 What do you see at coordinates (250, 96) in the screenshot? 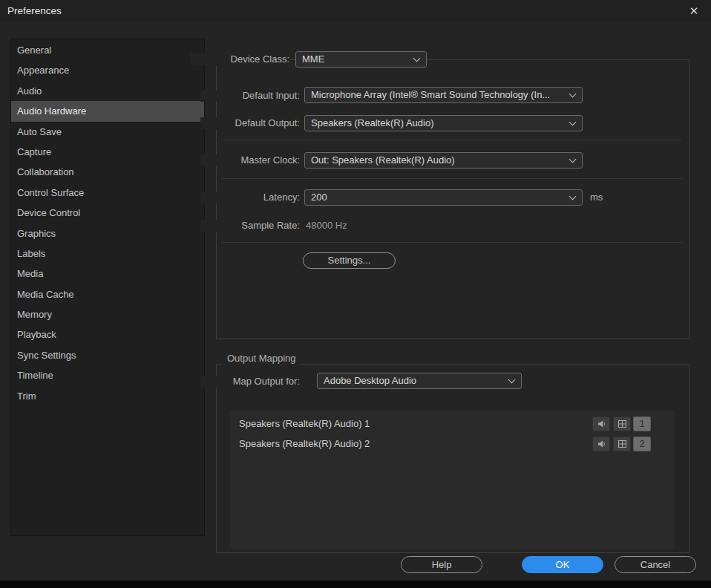
I see `default-input-label: Default Input:` at bounding box center [250, 96].